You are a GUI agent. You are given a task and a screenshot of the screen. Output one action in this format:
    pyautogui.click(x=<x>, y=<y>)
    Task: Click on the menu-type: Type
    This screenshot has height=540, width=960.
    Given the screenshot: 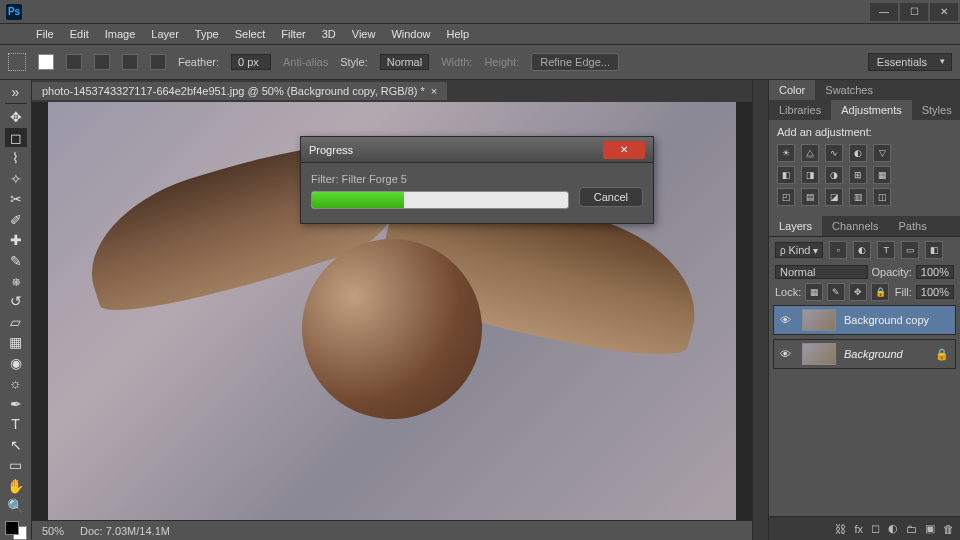 What is the action you would take?
    pyautogui.click(x=207, y=34)
    